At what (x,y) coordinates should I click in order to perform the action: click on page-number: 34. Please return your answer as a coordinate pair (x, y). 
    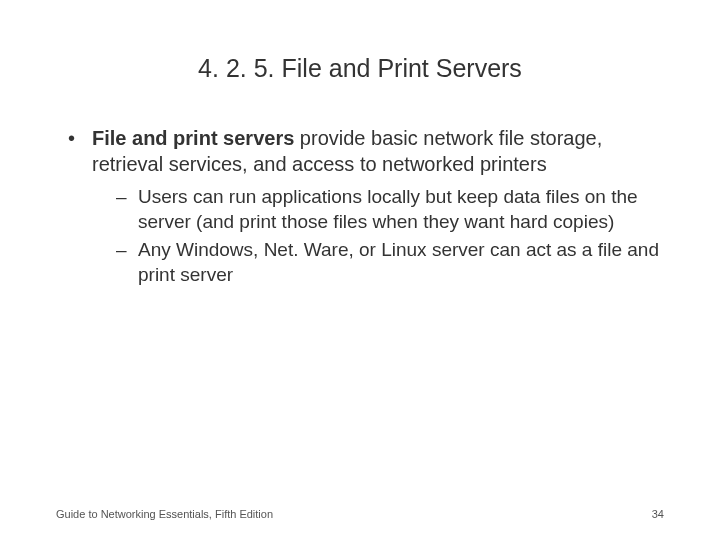
    Looking at the image, I should click on (658, 514).